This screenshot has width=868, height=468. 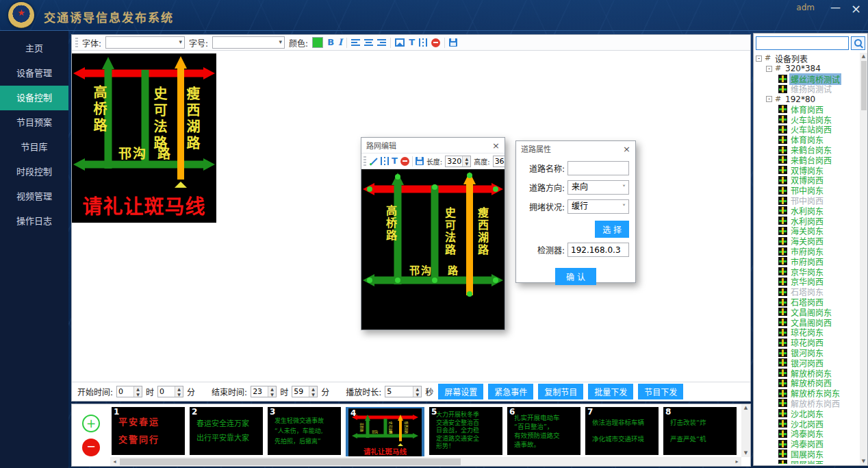 What do you see at coordinates (808, 99) in the screenshot?
I see `tree-group: -192*80` at bounding box center [808, 99].